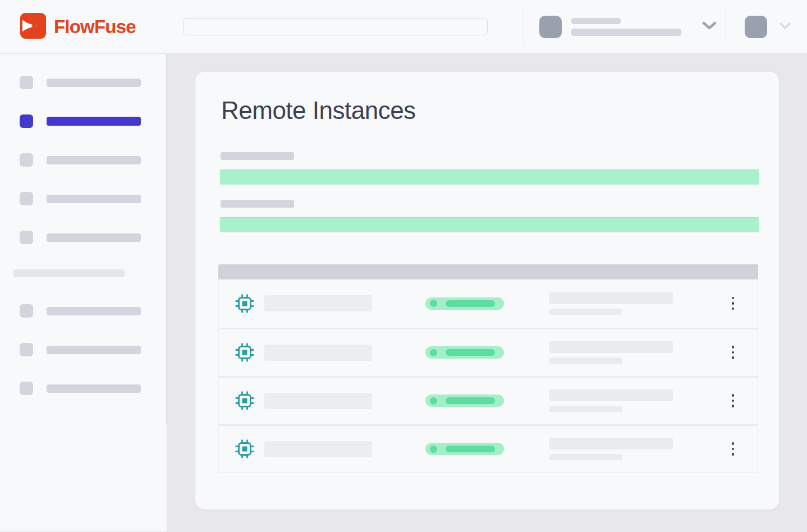  I want to click on topbar-right, so click(666, 27).